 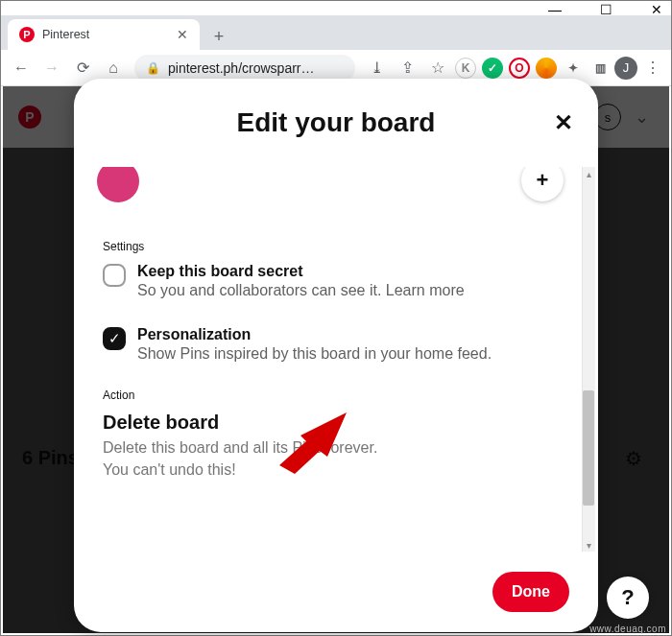 What do you see at coordinates (315, 354) in the screenshot?
I see `personalization-description: Show Pins inspired by this board in your…` at bounding box center [315, 354].